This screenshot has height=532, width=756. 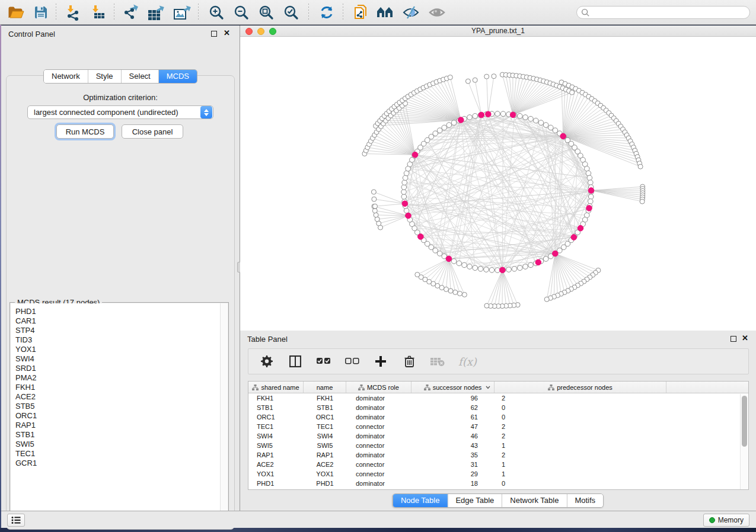 I want to click on zoom-out-icon, so click(x=241, y=12).